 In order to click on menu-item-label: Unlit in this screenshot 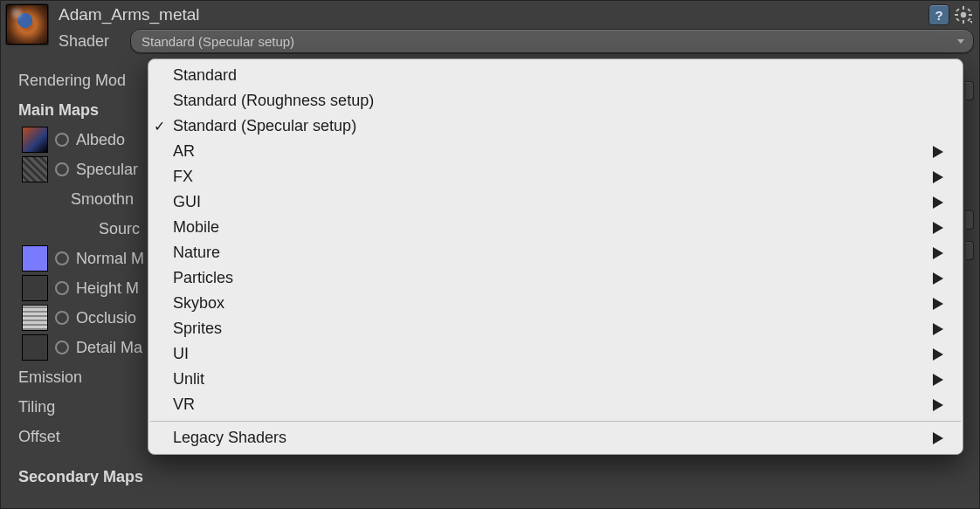, I will do `click(189, 379)`.